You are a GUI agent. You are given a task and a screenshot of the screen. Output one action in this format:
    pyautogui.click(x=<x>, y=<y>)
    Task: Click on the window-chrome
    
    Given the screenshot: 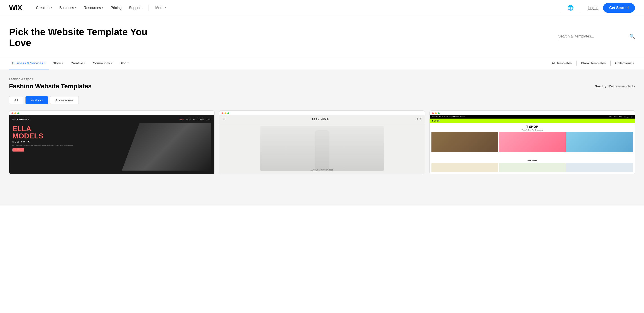 What is the action you would take?
    pyautogui.click(x=112, y=113)
    